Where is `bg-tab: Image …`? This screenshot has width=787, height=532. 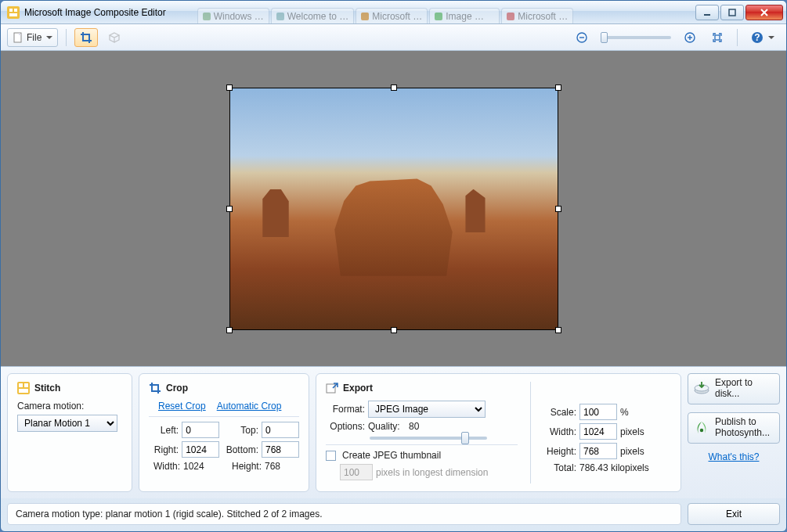
bg-tab: Image … is located at coordinates (464, 16).